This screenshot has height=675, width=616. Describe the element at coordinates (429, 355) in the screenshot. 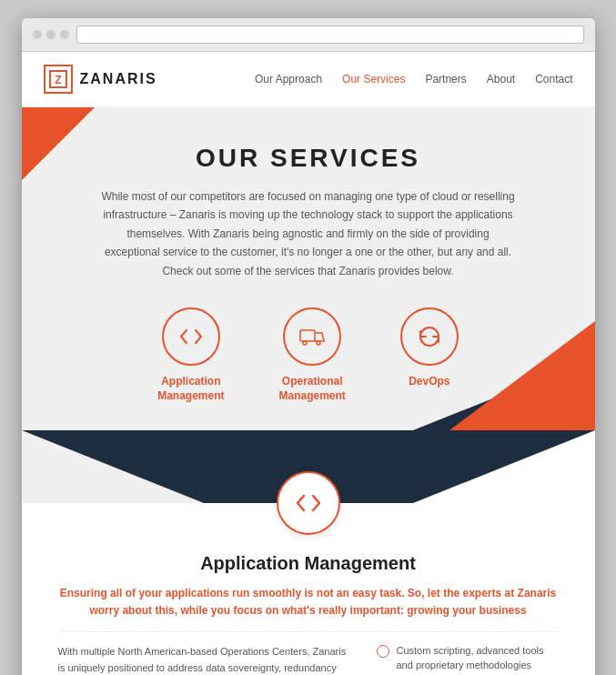

I see `service-item-devops: DevOps` at that location.